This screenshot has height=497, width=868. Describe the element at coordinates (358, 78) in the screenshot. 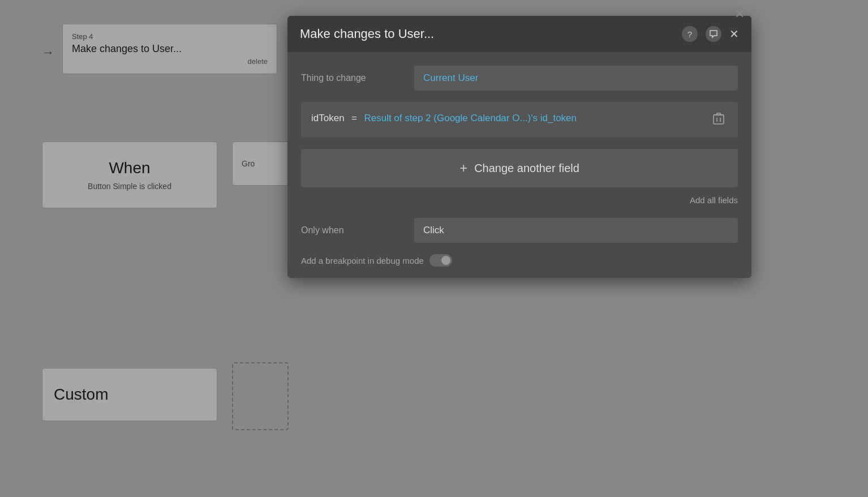

I see `thing-to-change-label: Thing to change` at that location.